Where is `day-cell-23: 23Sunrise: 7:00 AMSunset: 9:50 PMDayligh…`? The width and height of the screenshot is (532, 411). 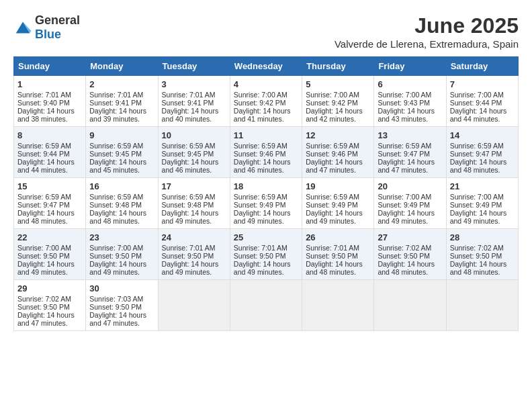 day-cell-23: 23Sunrise: 7:00 AMSunset: 9:50 PMDayligh… is located at coordinates (122, 255).